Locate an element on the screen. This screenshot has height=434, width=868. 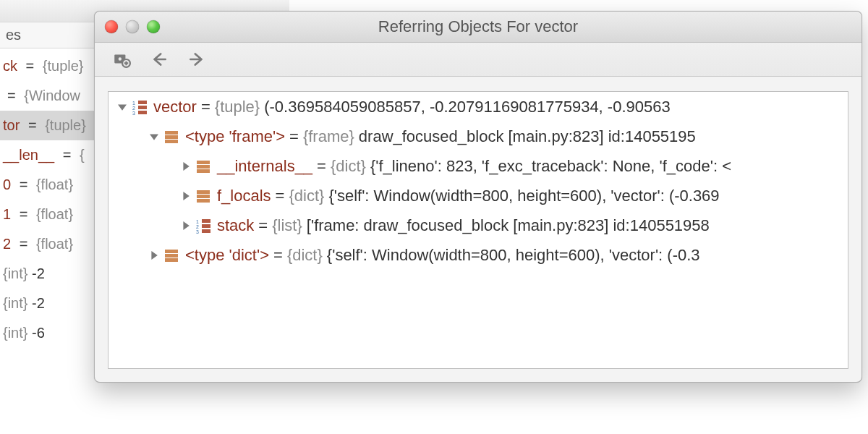
node-type: {tuple} is located at coordinates (237, 107).